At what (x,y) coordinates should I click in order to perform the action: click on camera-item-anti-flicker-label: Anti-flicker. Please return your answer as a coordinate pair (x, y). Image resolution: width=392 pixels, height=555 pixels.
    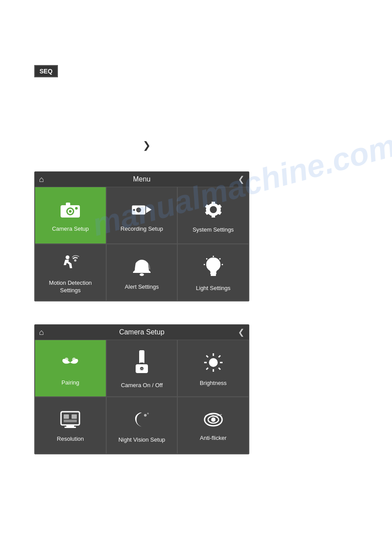
    Looking at the image, I should click on (213, 439).